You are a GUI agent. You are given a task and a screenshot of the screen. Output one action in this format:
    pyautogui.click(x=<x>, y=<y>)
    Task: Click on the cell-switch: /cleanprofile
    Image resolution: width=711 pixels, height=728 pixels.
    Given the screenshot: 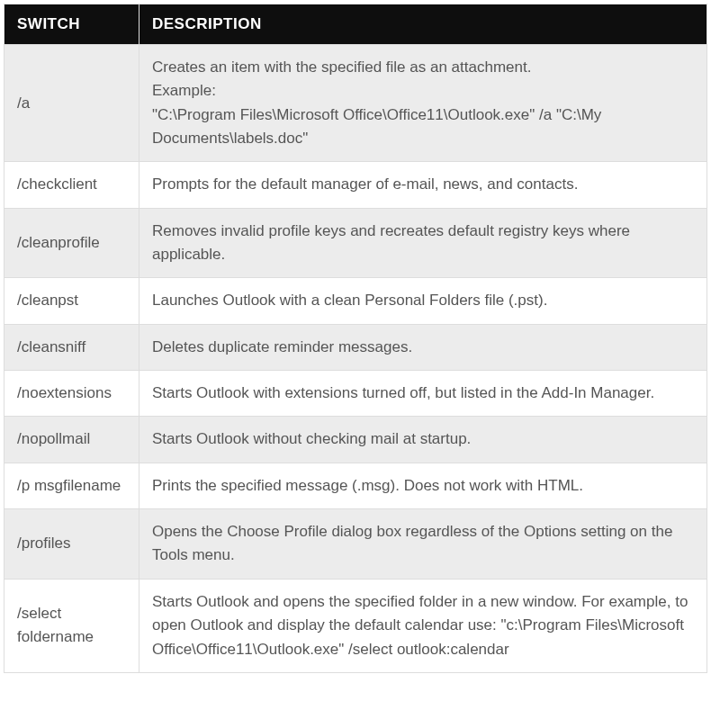 What is the action you would take?
    pyautogui.click(x=72, y=243)
    